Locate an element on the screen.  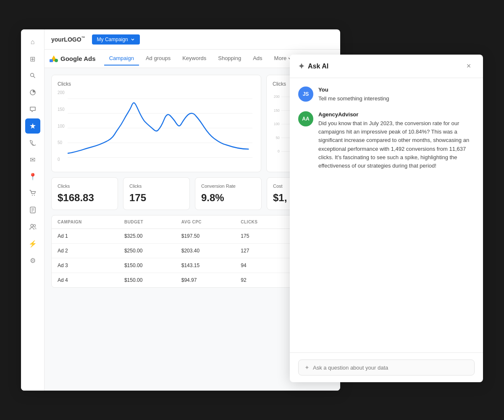
message-body: AgencyAdvisor Did you know that in July … is located at coordinates (396, 141).